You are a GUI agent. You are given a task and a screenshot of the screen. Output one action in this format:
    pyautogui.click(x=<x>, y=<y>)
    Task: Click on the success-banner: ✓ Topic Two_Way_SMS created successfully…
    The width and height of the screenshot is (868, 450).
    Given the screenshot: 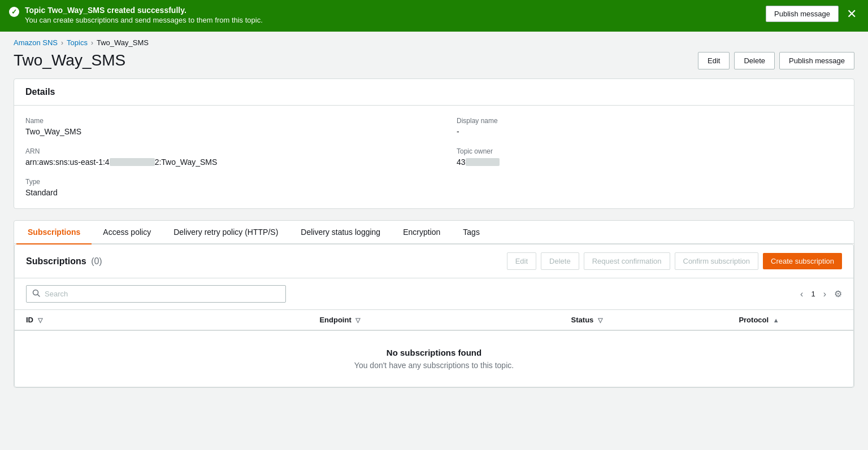 What is the action you would take?
    pyautogui.click(x=434, y=16)
    